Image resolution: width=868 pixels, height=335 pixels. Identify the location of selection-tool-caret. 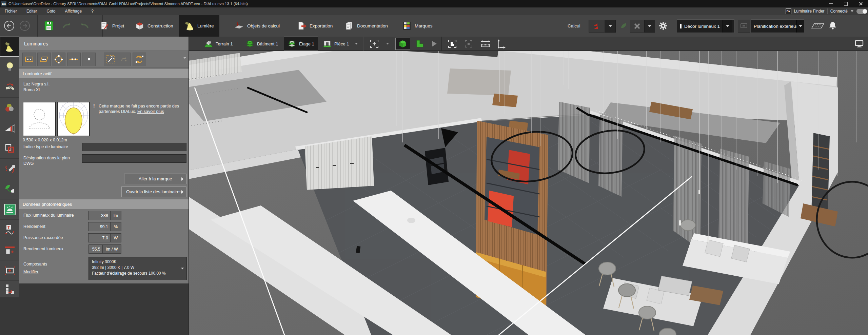
(388, 44).